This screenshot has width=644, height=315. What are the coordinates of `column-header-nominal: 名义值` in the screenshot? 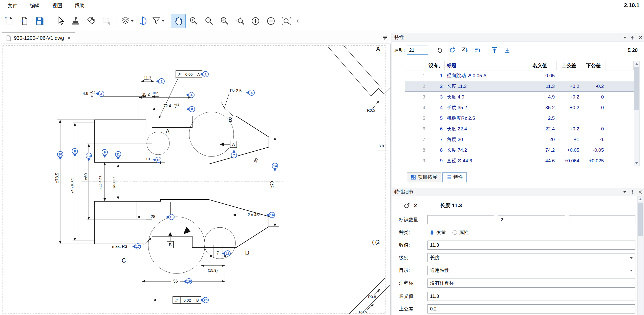 It's located at (540, 66).